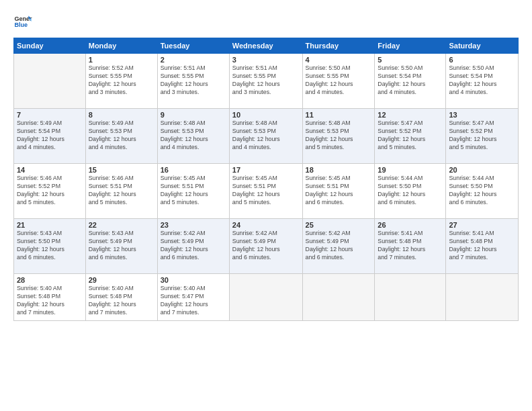 This screenshot has height=411, width=532. I want to click on day-number: 2, so click(193, 60).